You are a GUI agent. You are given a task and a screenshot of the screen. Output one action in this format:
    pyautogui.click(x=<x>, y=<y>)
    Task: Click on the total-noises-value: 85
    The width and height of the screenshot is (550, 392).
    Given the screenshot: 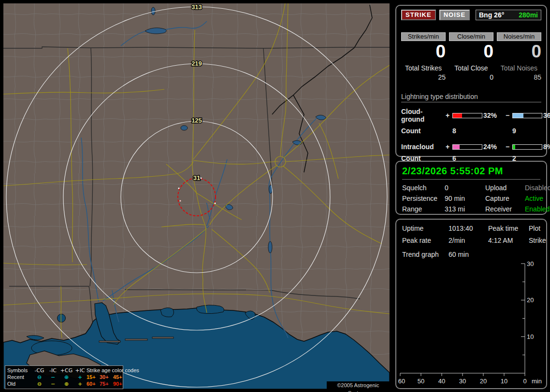 What is the action you would take?
    pyautogui.click(x=519, y=77)
    